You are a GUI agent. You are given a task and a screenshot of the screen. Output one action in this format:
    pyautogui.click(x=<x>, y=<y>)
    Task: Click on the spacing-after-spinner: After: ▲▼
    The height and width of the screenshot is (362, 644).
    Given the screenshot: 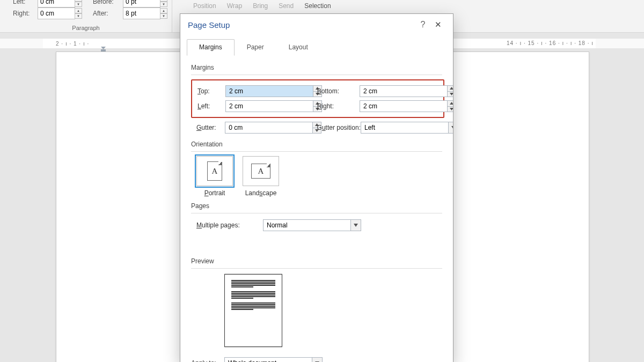 What is the action you would take?
    pyautogui.click(x=130, y=13)
    